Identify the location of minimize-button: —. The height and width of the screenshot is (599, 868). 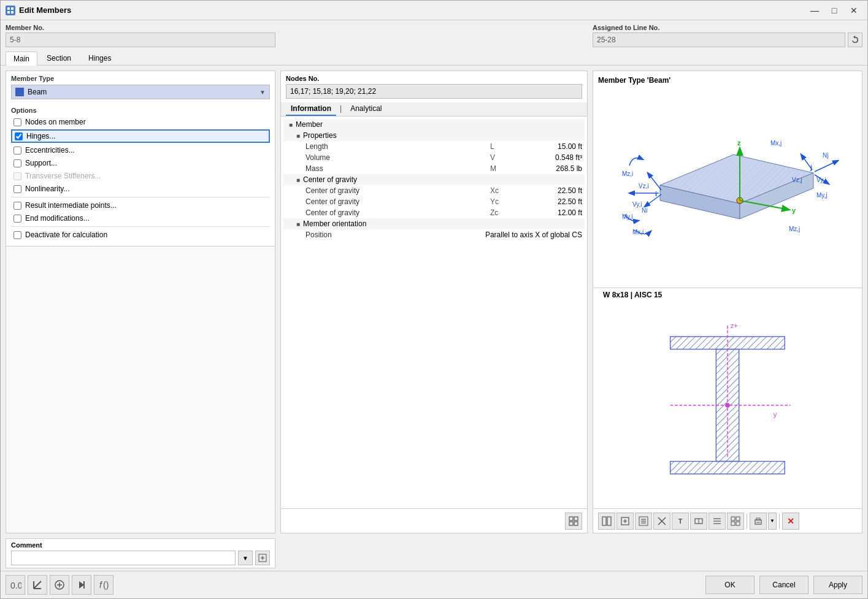
(815, 10).